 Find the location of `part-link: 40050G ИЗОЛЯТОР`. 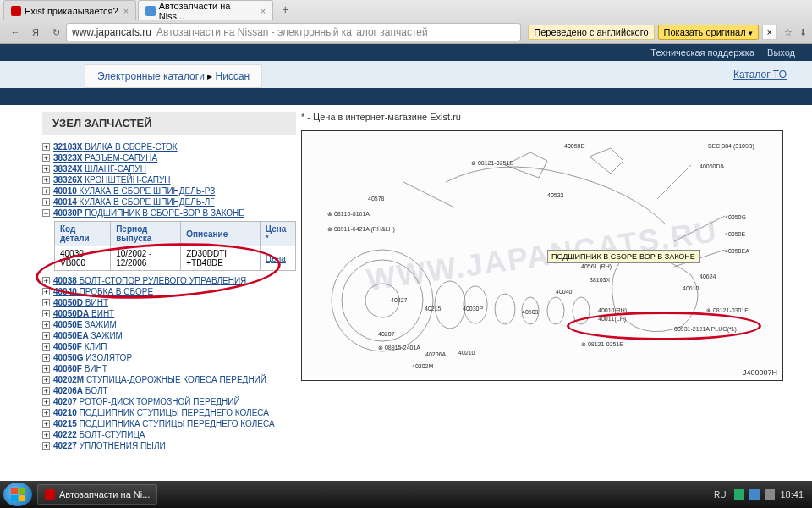

part-link: 40050G ИЗОЛЯТОР is located at coordinates (93, 357).